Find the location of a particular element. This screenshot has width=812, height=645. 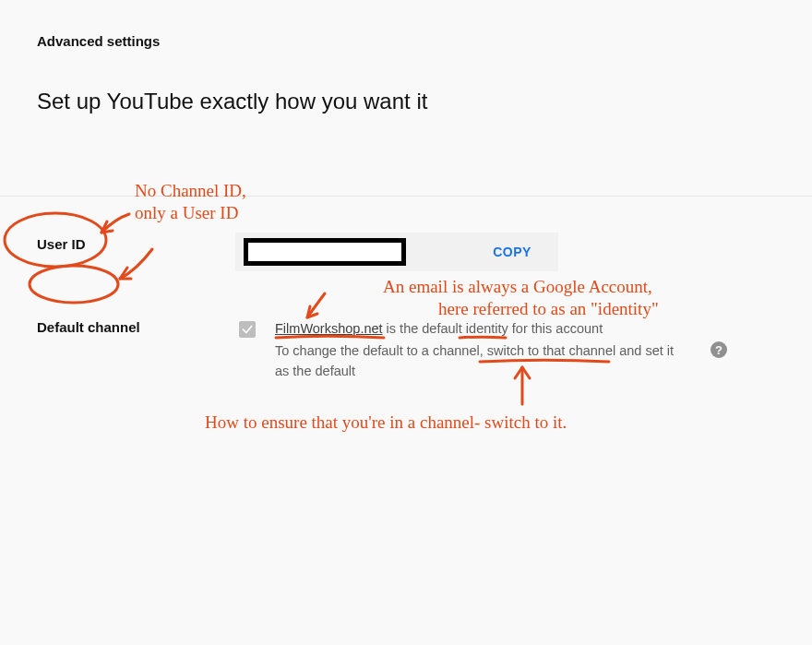

section-divider is located at coordinates (406, 196).